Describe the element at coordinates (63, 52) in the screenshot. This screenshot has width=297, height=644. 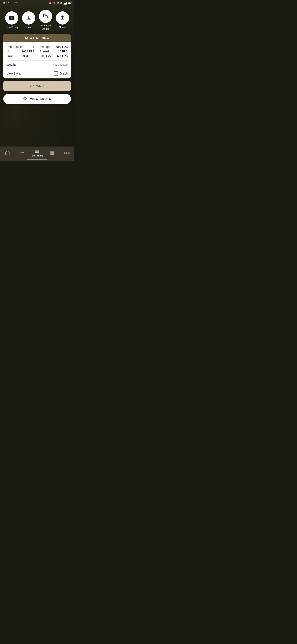
I see `spread-value: 18 FPS` at that location.